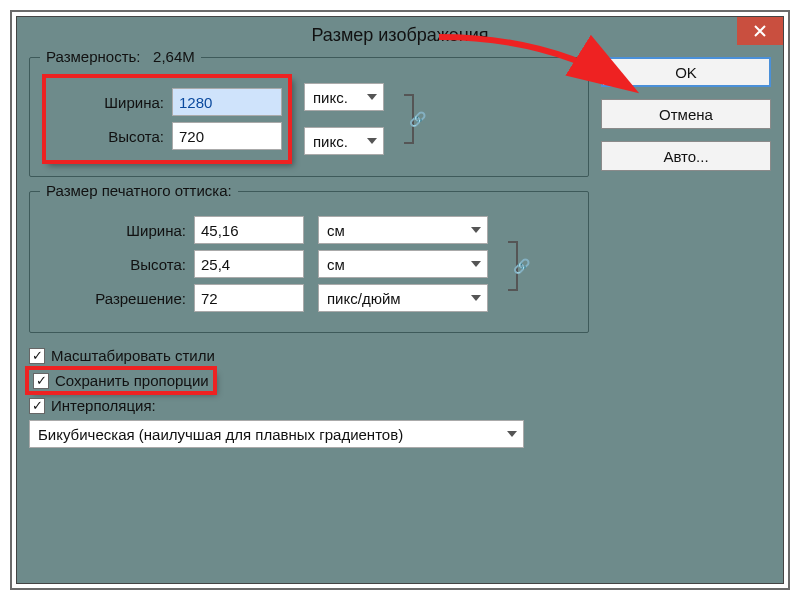  Describe the element at coordinates (121, 380) in the screenshot. I see `constrain-proportions-row: ✓ Сохранить пропорции` at that location.